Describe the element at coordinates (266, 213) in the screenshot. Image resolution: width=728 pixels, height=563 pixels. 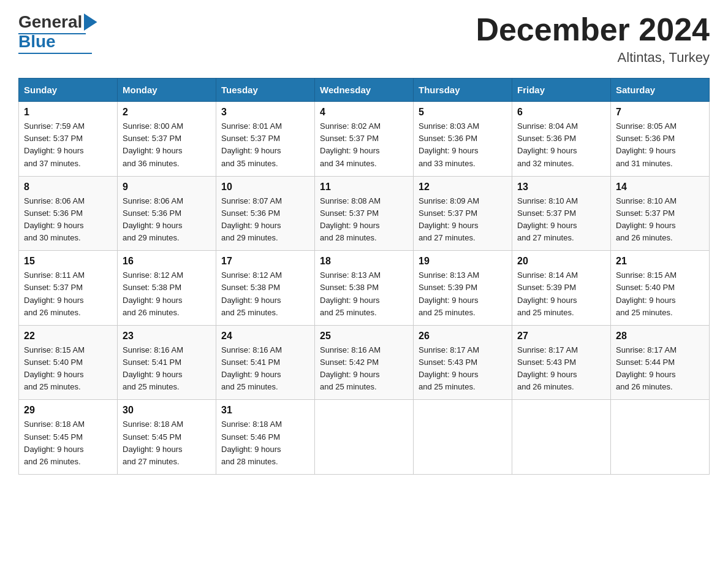
I see `calendar-cell: 10 Sunrise: 8:07 AMSunset: 5:36 PMDaylig…` at that location.